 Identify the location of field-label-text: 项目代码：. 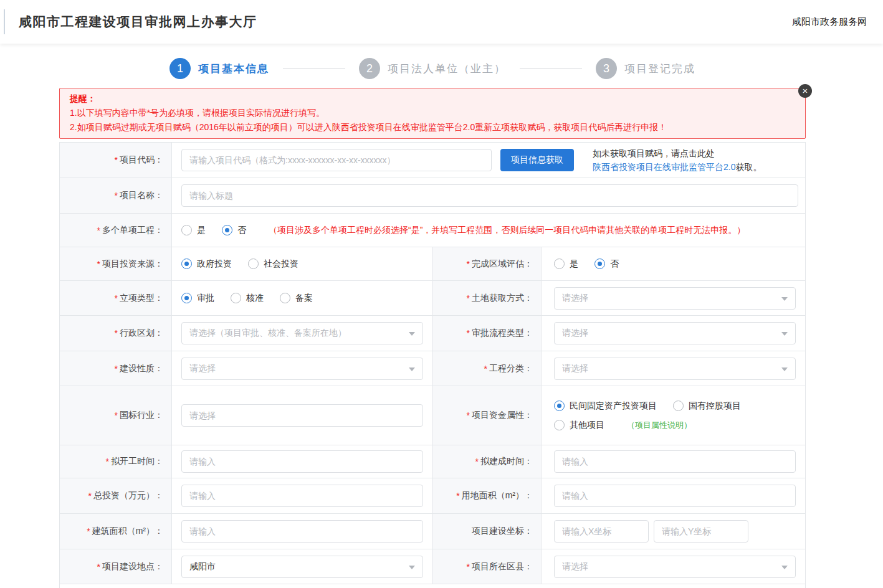
(141, 160).